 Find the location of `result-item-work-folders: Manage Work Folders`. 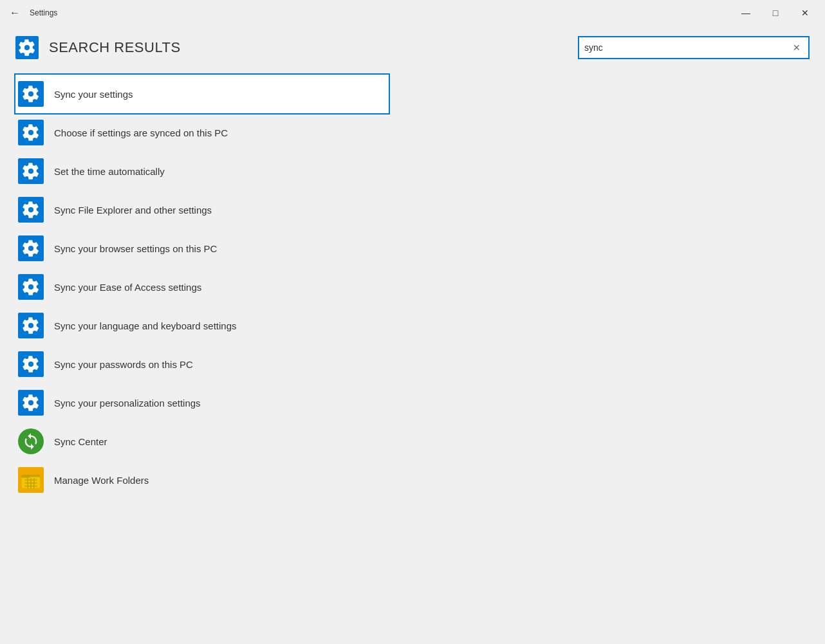

result-item-work-folders: Manage Work Folders is located at coordinates (202, 480).